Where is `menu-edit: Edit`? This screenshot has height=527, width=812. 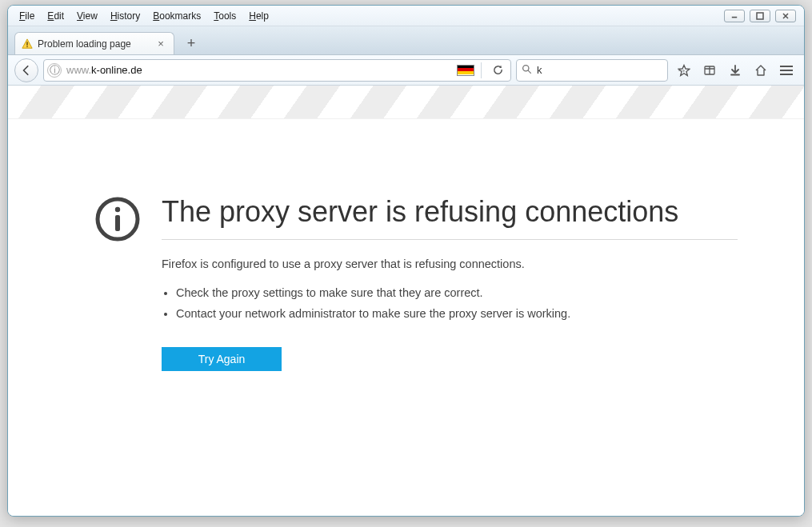
menu-edit: Edit is located at coordinates (56, 16).